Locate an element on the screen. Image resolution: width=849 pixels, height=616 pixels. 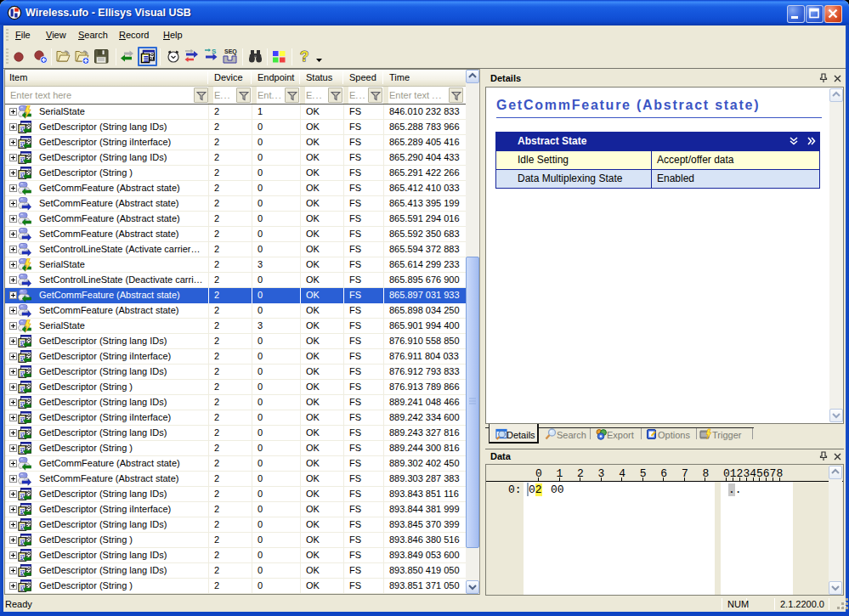
svg-text: SEQ is located at coordinates (231, 52).